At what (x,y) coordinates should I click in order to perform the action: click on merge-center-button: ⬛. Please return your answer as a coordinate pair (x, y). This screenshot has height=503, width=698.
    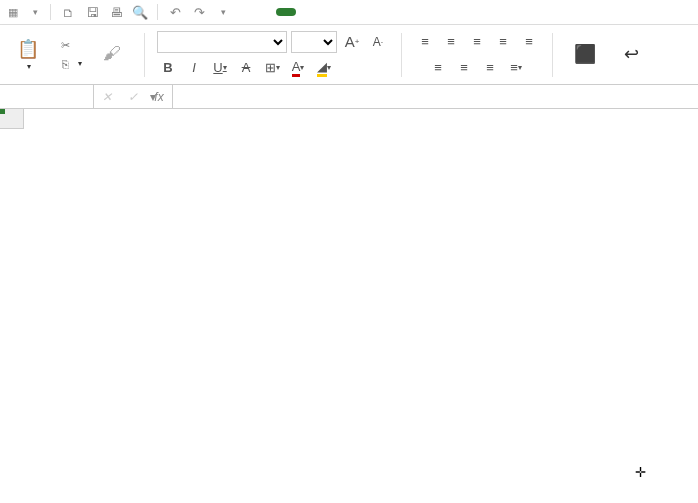
    Looking at the image, I should click on (585, 55).